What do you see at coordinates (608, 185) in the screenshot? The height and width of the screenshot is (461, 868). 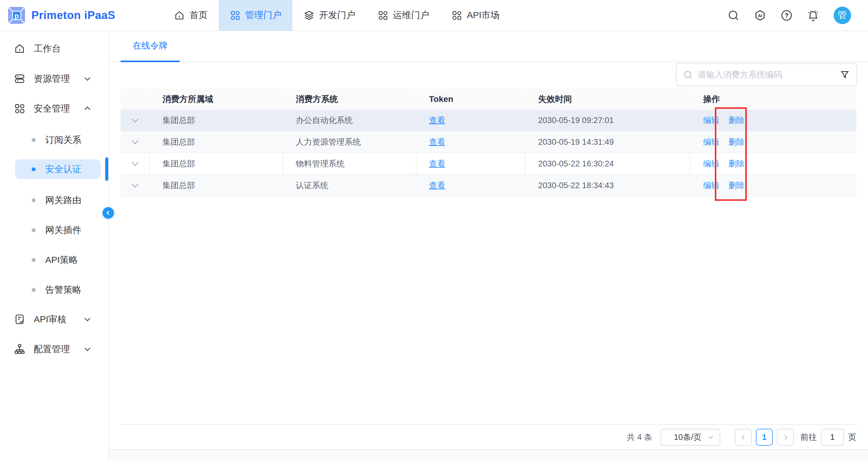 I see `cell-expire-time: 2030-05-22 18:34:43` at bounding box center [608, 185].